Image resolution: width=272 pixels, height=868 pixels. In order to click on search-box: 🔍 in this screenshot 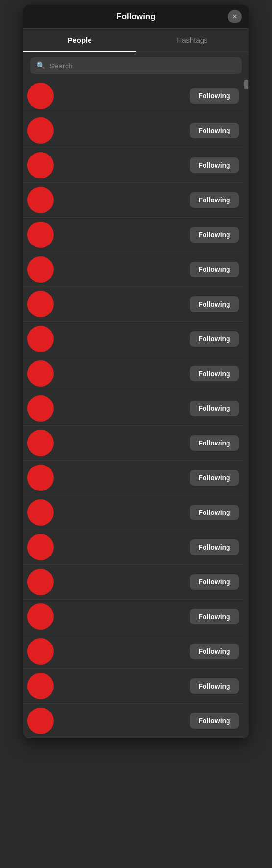, I will do `click(136, 66)`.